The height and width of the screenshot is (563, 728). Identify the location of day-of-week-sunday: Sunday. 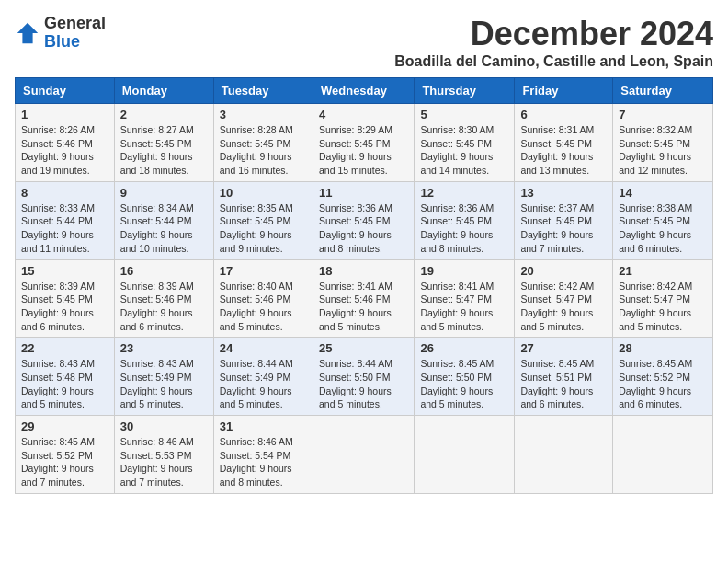
(65, 91).